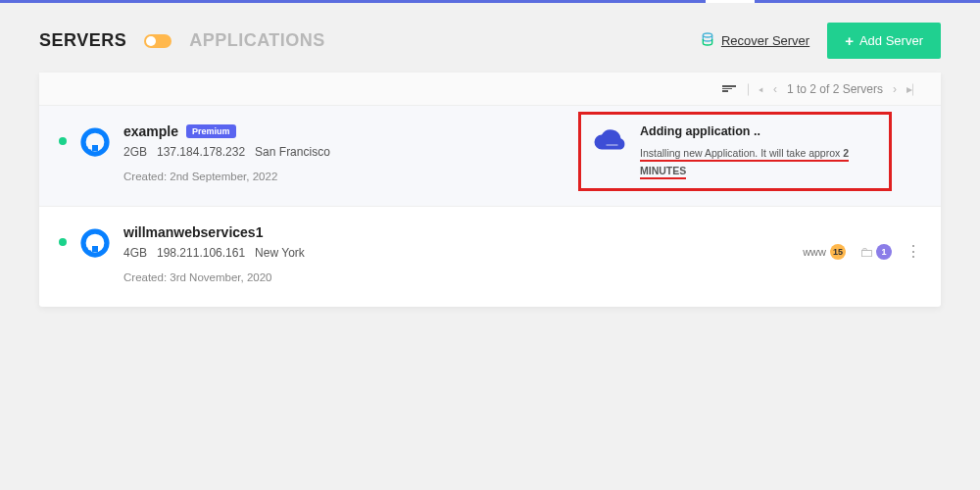 This screenshot has height=490, width=980. I want to click on list-toolbar: ⎸◂ ‹ 1 to 2 of 2 Servers › ▸⎸, so click(490, 89).